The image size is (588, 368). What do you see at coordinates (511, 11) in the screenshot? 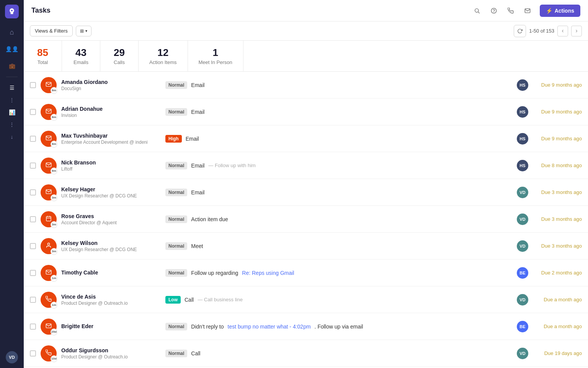
I see `phone-icon-btn` at bounding box center [511, 11].